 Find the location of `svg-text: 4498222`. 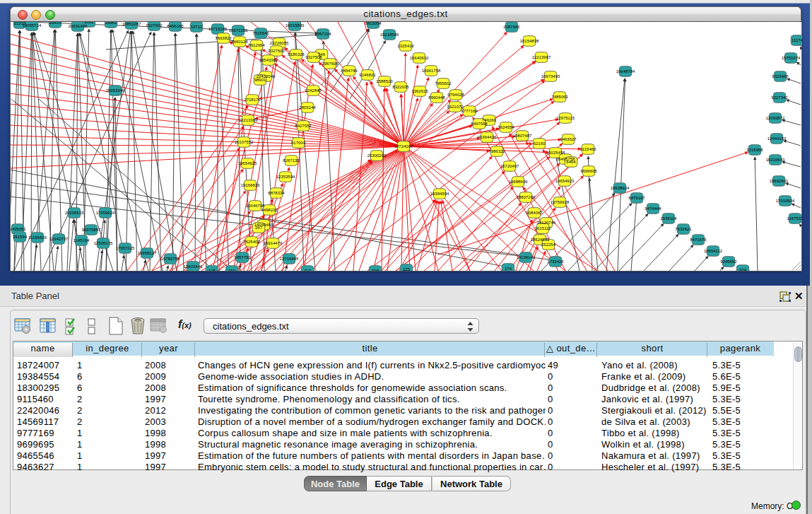

svg-text: 4498222 is located at coordinates (269, 210).